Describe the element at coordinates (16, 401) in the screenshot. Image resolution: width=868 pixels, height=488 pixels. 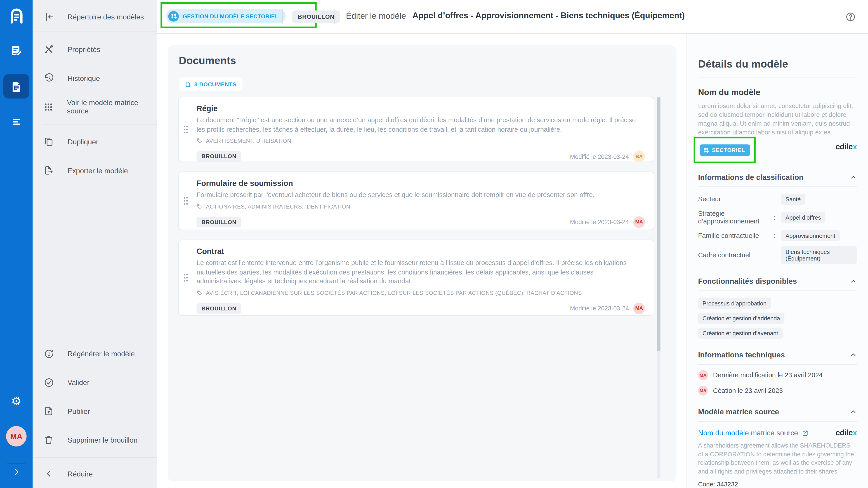
I see `settings-gear-icon: ⚙` at that location.